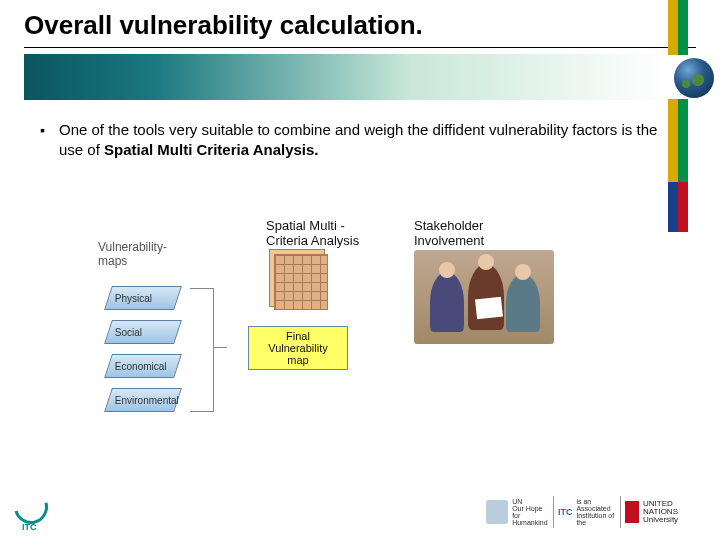 The image size is (720, 540). What do you see at coordinates (346, 77) in the screenshot?
I see `header-gradient` at bounding box center [346, 77].